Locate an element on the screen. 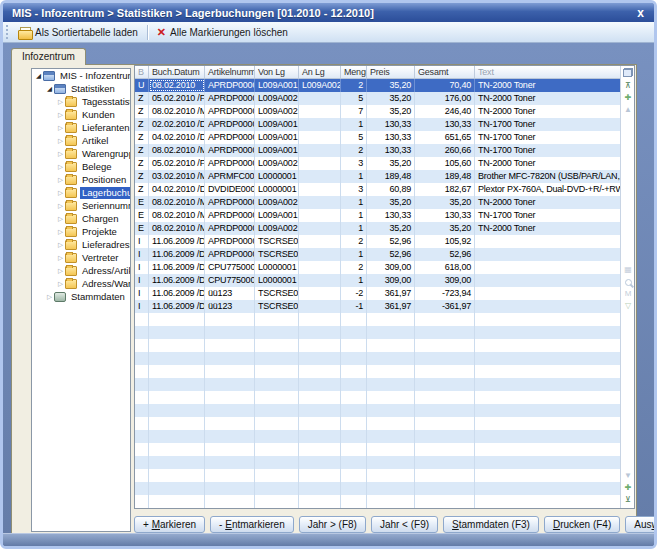  auswertung-button: Auswertung (Return) is located at coordinates (641, 524).